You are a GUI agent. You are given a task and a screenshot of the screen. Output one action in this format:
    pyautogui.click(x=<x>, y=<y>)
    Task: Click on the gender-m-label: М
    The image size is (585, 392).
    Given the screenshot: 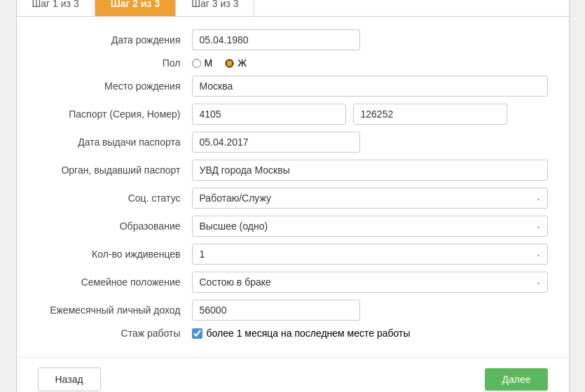 What is the action you would take?
    pyautogui.click(x=209, y=63)
    